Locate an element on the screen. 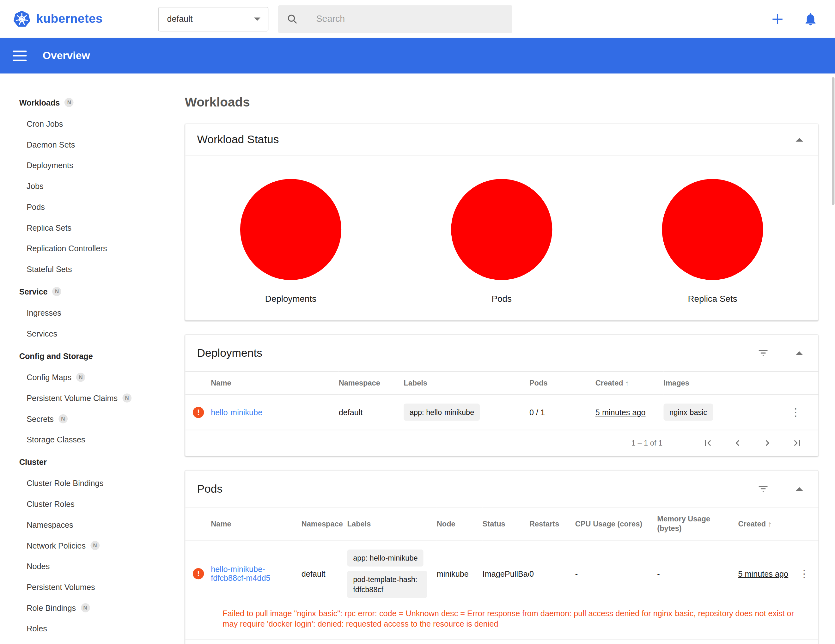 This screenshot has height=644, width=835. pods-table: Name Namespace Labels Node Status Restar… is located at coordinates (502, 556).